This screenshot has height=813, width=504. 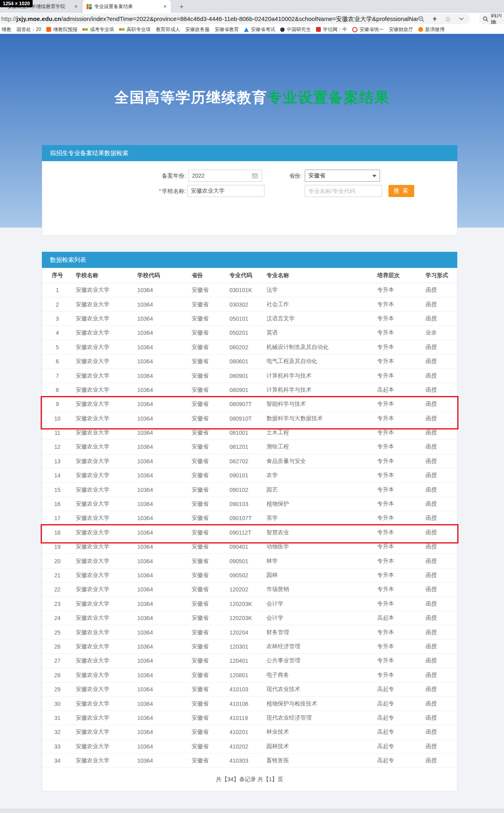 I want to click on table-cell: 050101, so click(x=245, y=318).